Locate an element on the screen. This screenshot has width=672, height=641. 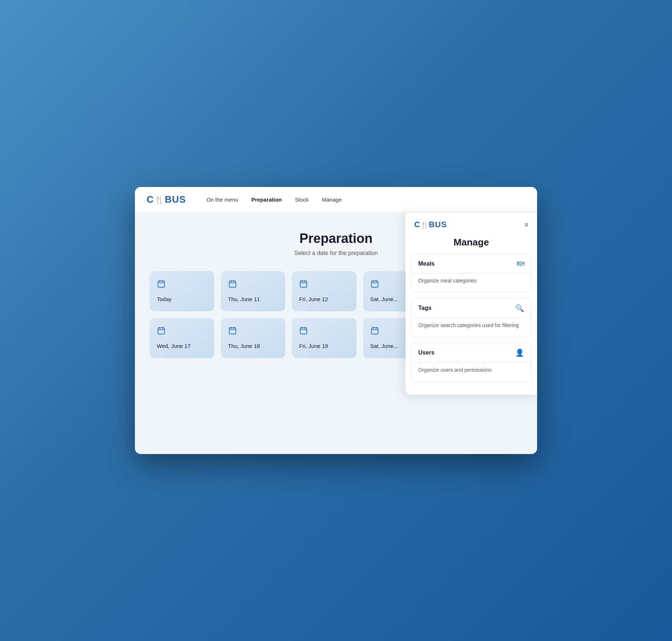
manage-panel-header: C🍴BUS ≡ is located at coordinates (471, 223).